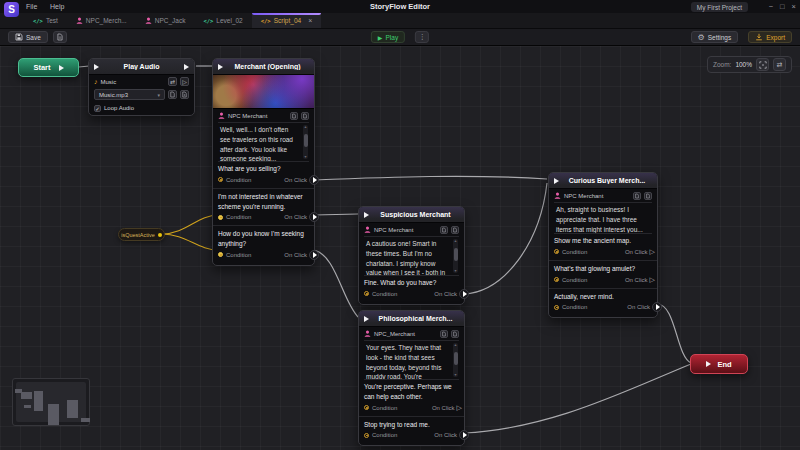  What do you see at coordinates (57, 6) in the screenshot?
I see `menu-help: Help` at bounding box center [57, 6].